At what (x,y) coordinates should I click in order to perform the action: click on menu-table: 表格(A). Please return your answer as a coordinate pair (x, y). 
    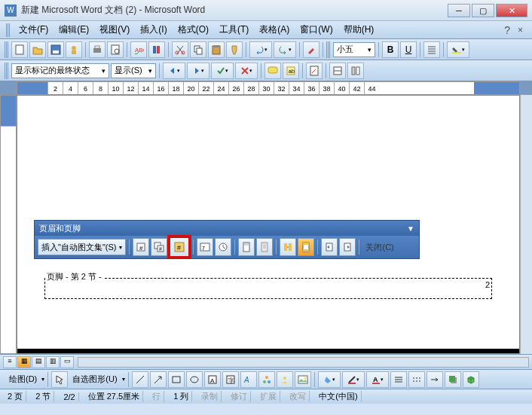
    Looking at the image, I should click on (274, 30).